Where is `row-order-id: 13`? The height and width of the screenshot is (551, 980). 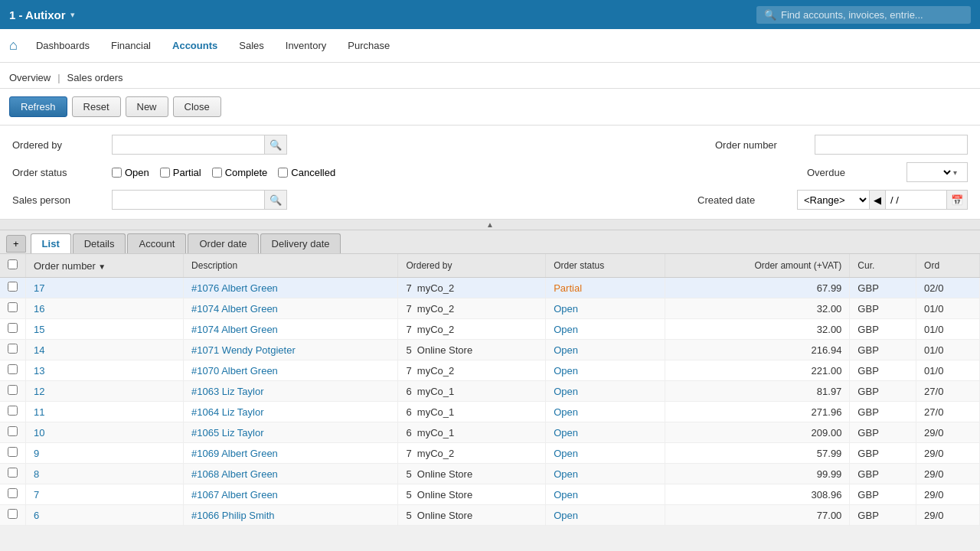 row-order-id: 13 is located at coordinates (105, 370).